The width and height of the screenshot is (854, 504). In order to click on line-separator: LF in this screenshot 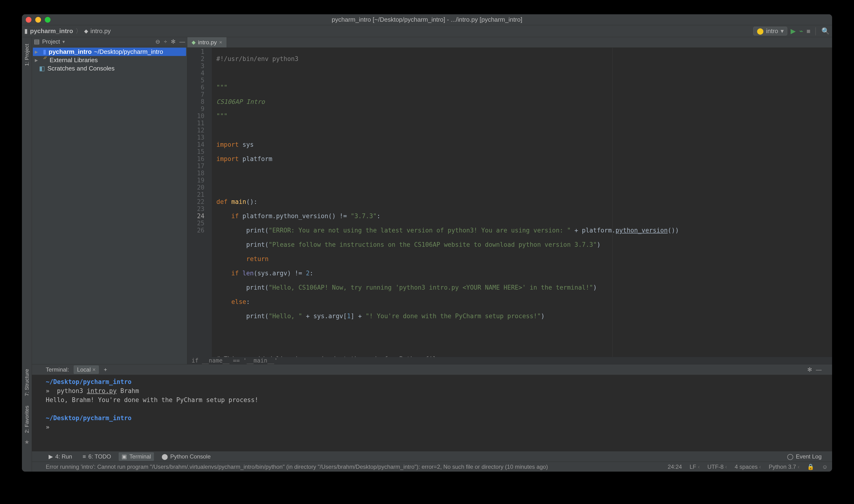, I will do `click(695, 467)`.